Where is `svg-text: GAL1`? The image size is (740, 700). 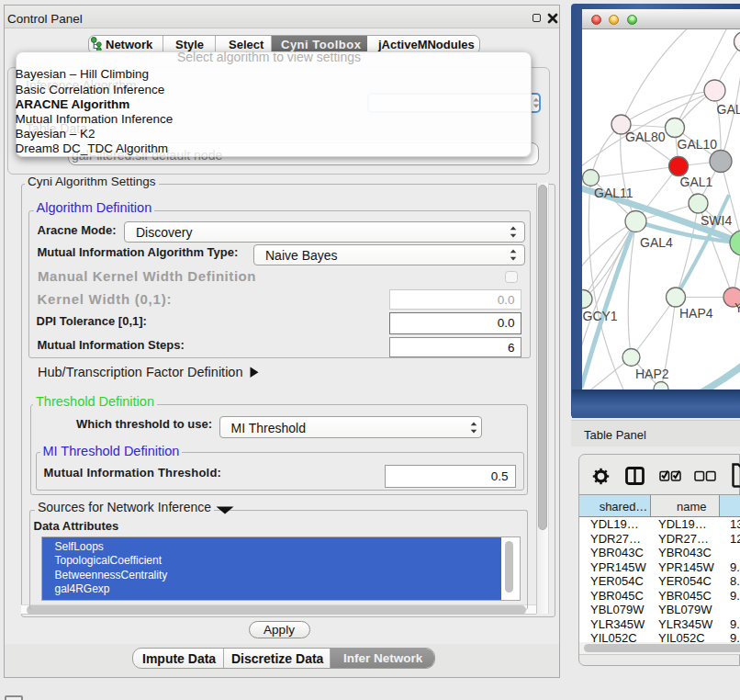 svg-text: GAL1 is located at coordinates (696, 181).